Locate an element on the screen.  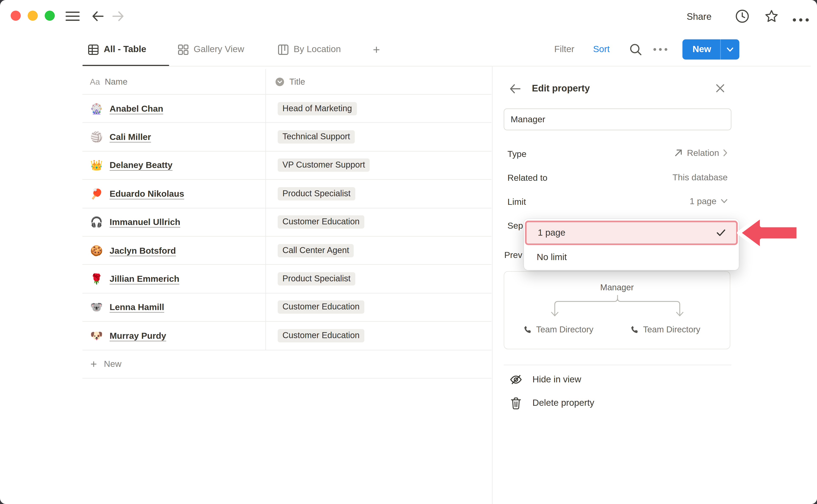
forward-arrow-icon is located at coordinates (119, 16).